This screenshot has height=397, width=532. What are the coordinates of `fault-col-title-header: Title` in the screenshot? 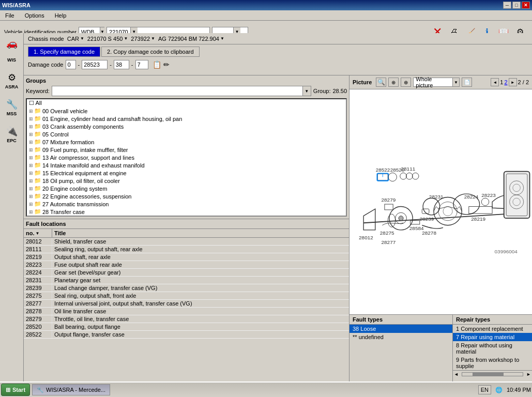 It's located at (201, 233).